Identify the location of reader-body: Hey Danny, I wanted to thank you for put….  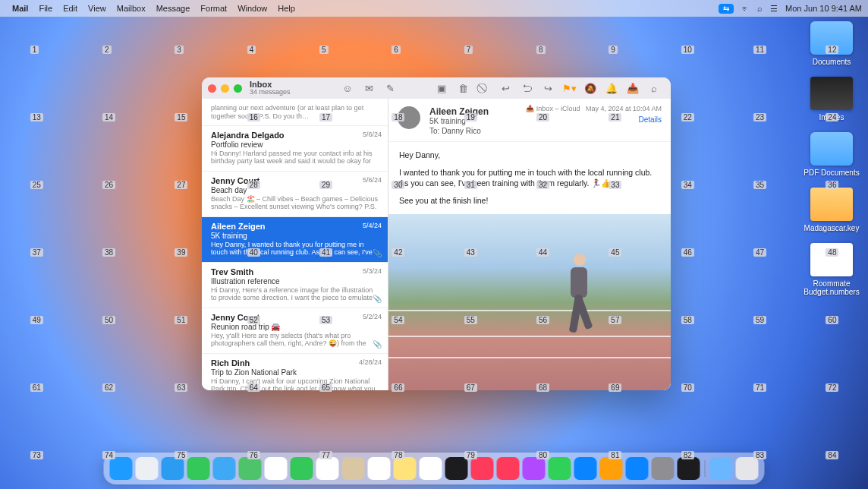
(530, 178).